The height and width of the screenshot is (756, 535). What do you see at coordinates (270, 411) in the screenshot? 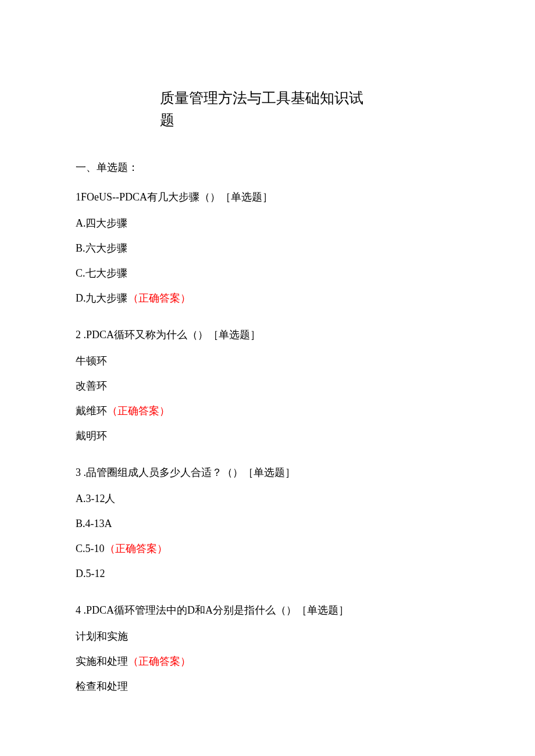
I see `option: 戴维环（正确答案）` at bounding box center [270, 411].